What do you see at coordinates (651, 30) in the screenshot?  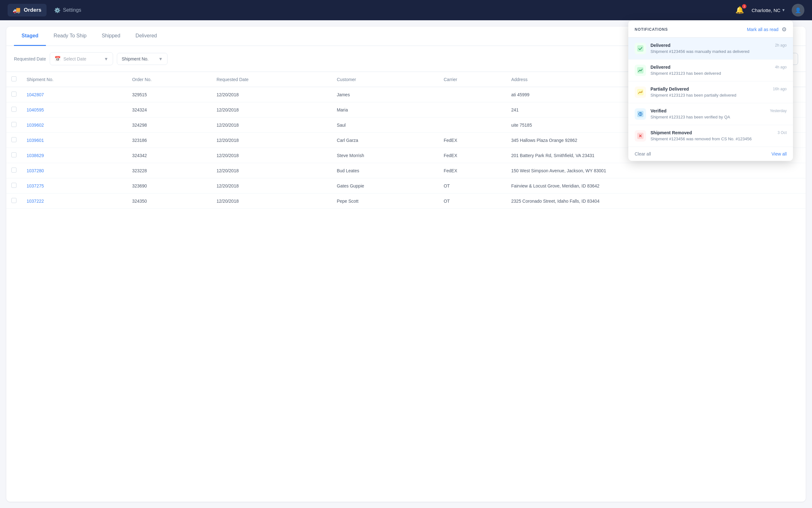 I see `notifications-title: NOTIFICATIONS` at bounding box center [651, 30].